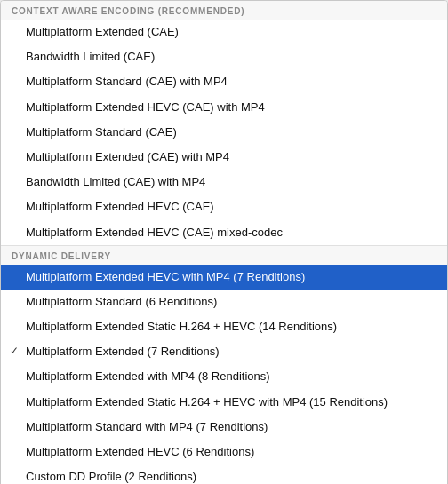 Image resolution: width=448 pixels, height=484 pixels. What do you see at coordinates (224, 182) in the screenshot?
I see `dropdown-item-cae-bandwidth-limited-mp4: Bandwidth Limited (CAE) with MP4` at bounding box center [224, 182].